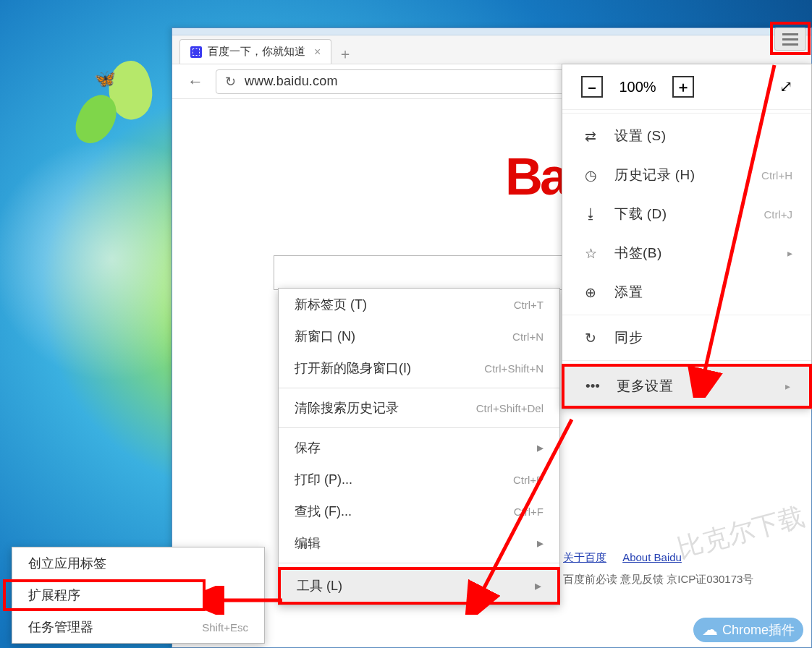 This screenshot has width=812, height=648. Describe the element at coordinates (385, 408) in the screenshot. I see `submenu-label: 清除搜索历史记录` at that location.